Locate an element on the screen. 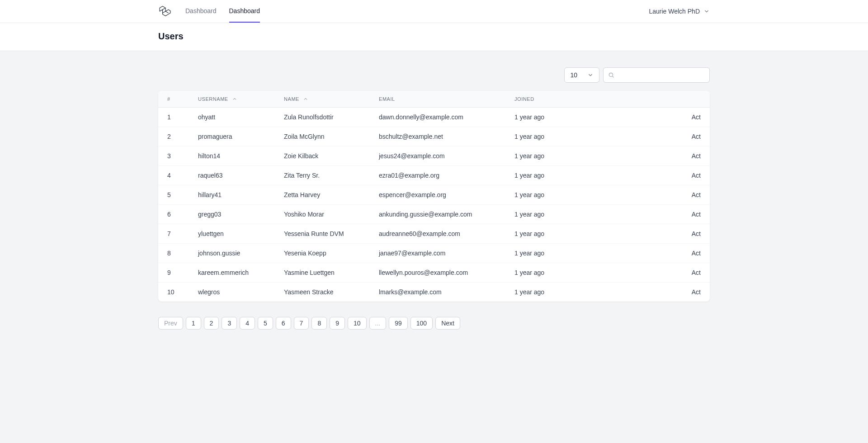 The height and width of the screenshot is (443, 868). top-nav: Dashboard Dashboard Laurie Welch PhD is located at coordinates (434, 12).